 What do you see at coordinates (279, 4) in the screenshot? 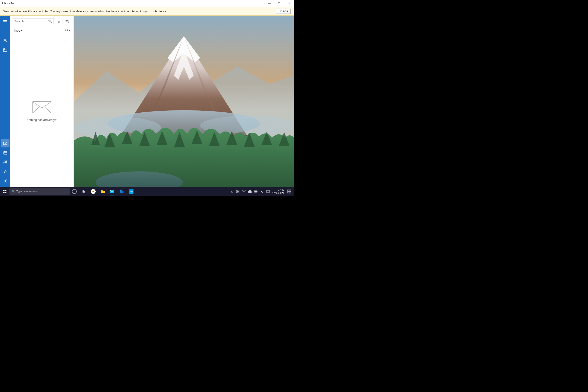
I see `maximize-button: ❐` at bounding box center [279, 4].